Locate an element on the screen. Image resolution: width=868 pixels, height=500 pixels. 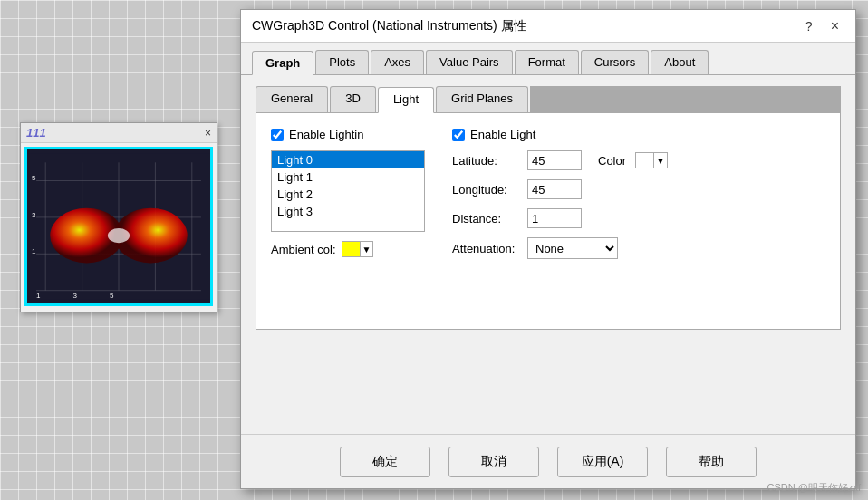
dialog-footer: 确定 取消 应用(A) 帮助 is located at coordinates (548, 461).